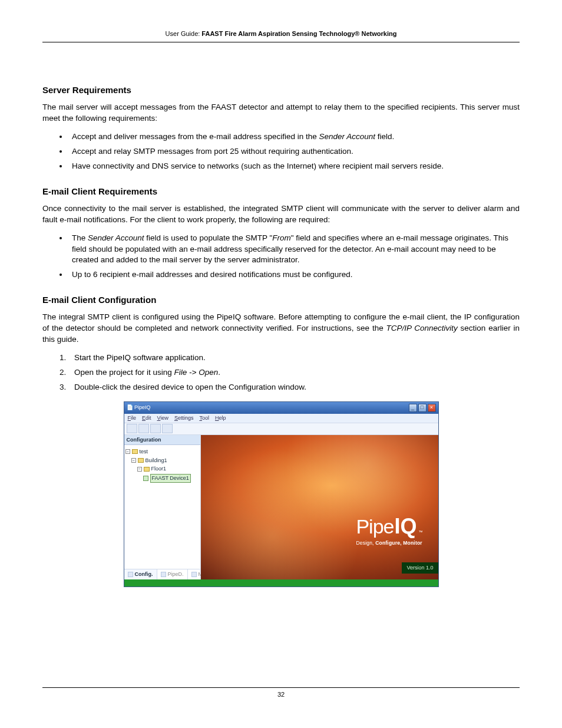 This screenshot has width=562, height=728. What do you see at coordinates (139, 408) in the screenshot?
I see `window-title: 📄 PipeIQ` at bounding box center [139, 408].